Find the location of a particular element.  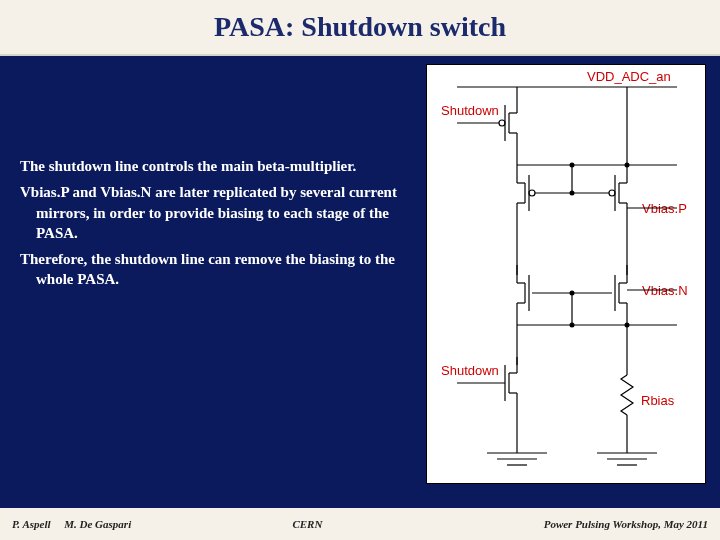

footer: P. Aspell M. De Gaspari CERN Power Pulsi… is located at coordinates (360, 524).